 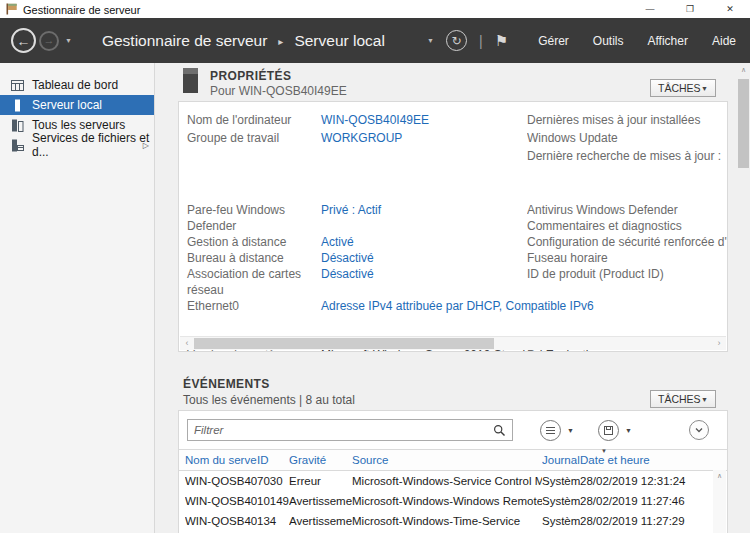 What do you see at coordinates (273, 521) in the screenshot?
I see `cell-id: 134` at bounding box center [273, 521].